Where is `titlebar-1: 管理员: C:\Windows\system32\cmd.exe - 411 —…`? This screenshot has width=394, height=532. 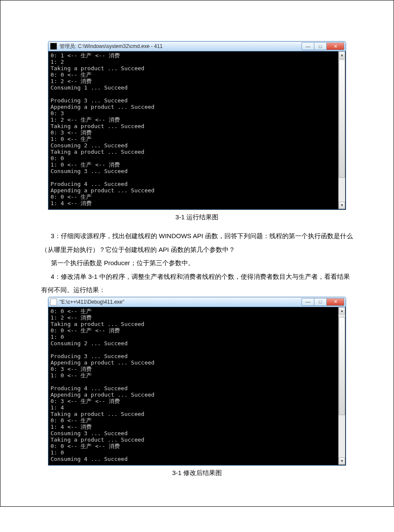 titlebar-1: 管理员: C:\Windows\system32\cmd.exe - 411 —… is located at coordinates (197, 46).